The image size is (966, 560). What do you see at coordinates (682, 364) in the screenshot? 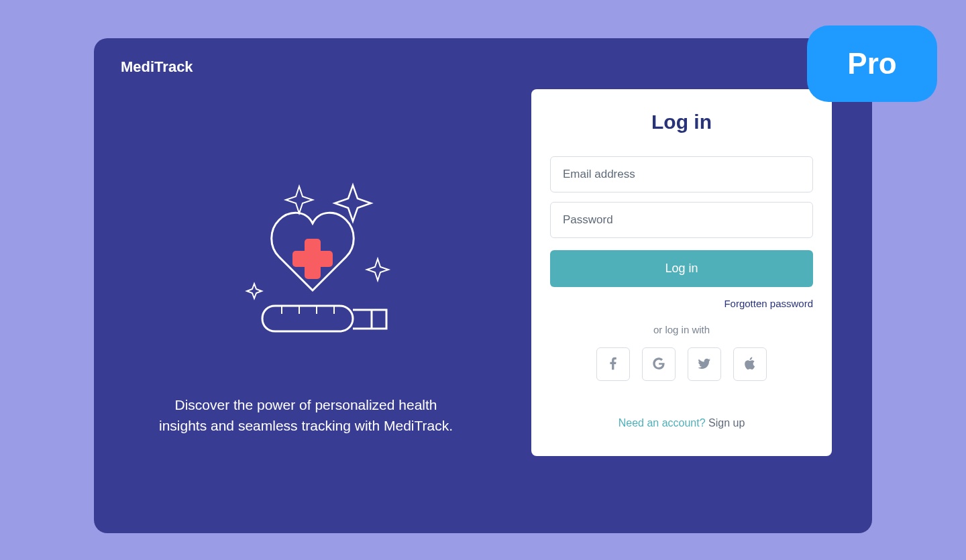
I see `social-login-row` at bounding box center [682, 364].